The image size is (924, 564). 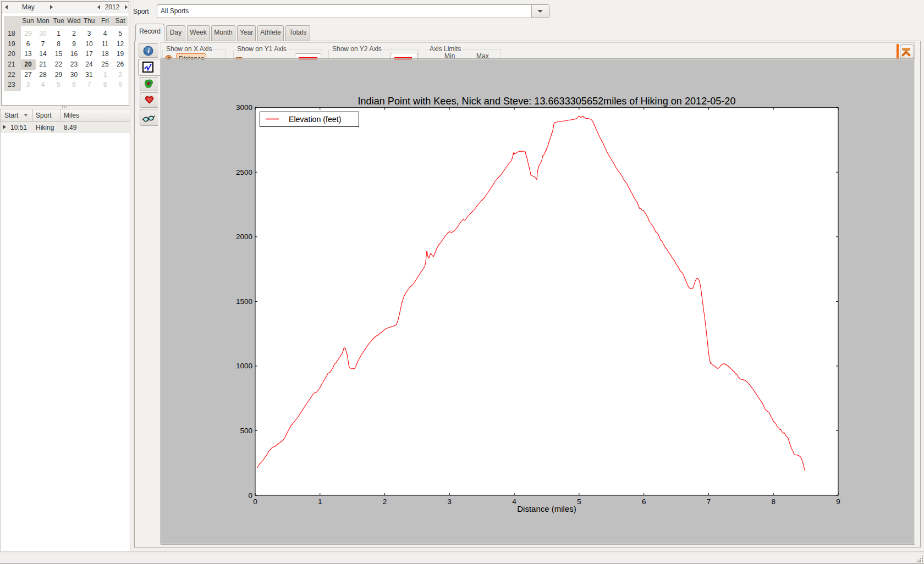 I want to click on svg-text: 1500, so click(x=244, y=301).